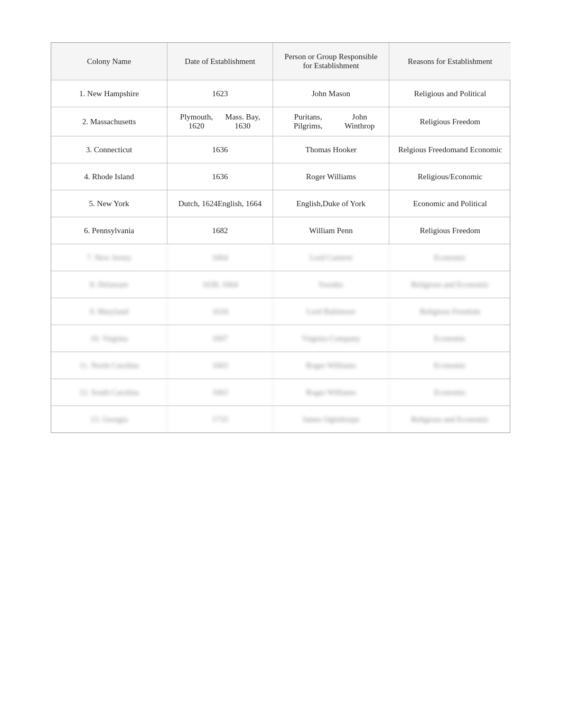 This screenshot has height=728, width=561. What do you see at coordinates (331, 419) in the screenshot?
I see `colony-person: James Oglethorpe` at bounding box center [331, 419].